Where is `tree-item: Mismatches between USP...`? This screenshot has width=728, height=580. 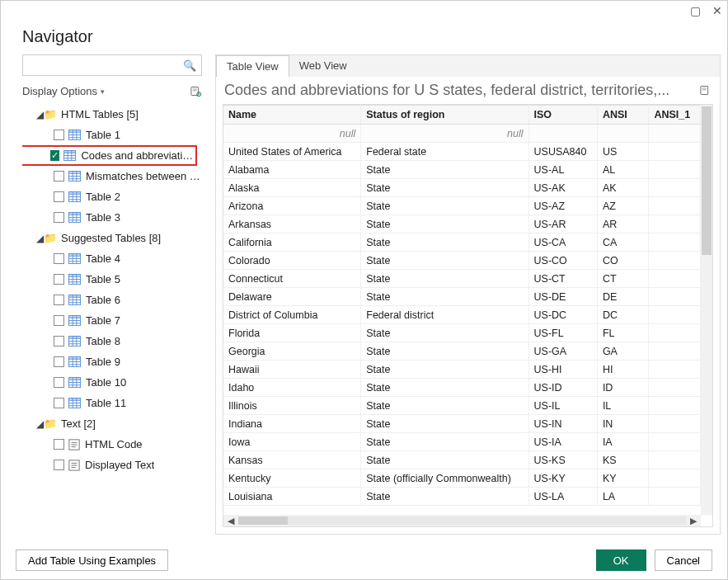
tree-item: Mismatches between USP... is located at coordinates (115, 177).